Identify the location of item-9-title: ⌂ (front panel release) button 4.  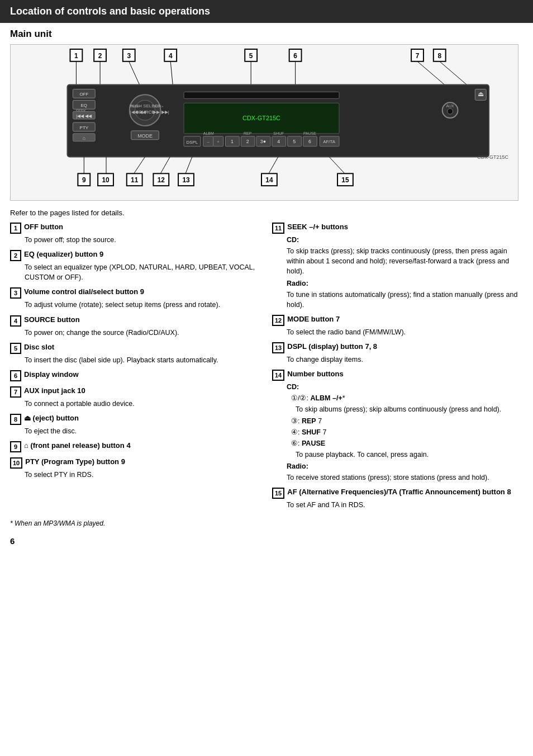
(77, 445).